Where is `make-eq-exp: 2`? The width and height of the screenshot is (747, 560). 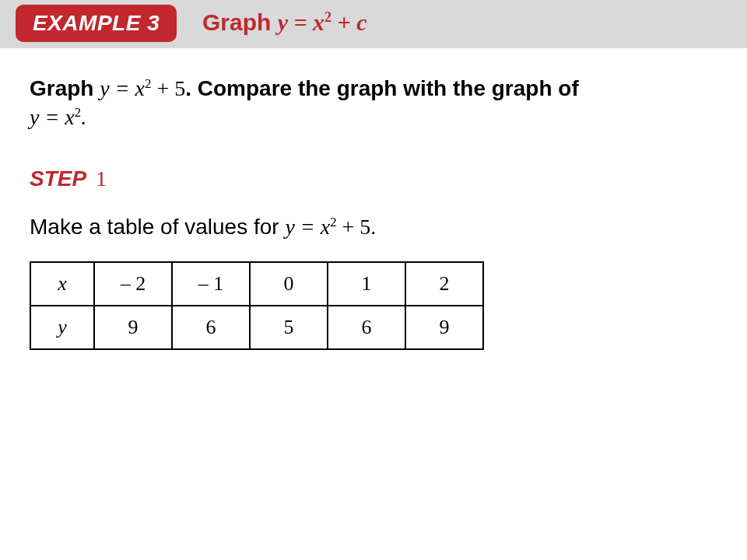
make-eq-exp: 2 is located at coordinates (333, 222).